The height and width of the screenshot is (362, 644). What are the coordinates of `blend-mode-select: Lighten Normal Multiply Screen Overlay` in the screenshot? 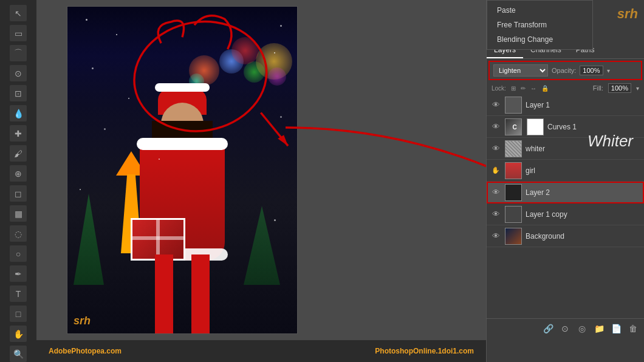 It's located at (521, 70).